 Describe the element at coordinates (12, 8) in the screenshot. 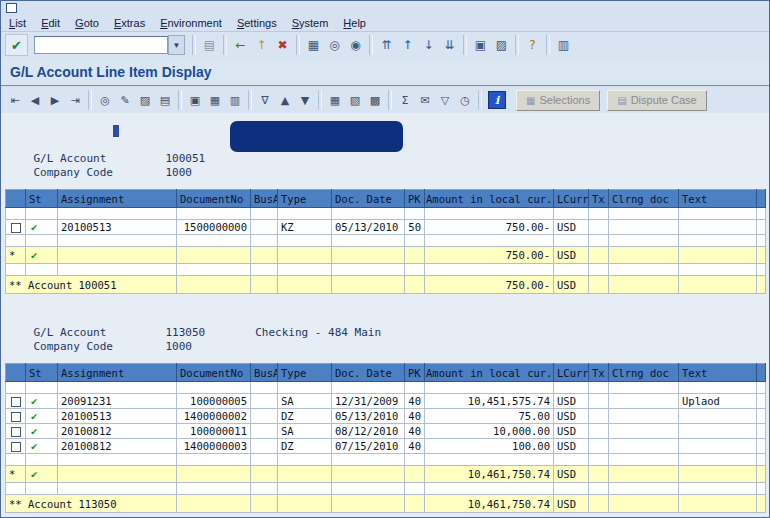

I see `system-menu-icon` at that location.